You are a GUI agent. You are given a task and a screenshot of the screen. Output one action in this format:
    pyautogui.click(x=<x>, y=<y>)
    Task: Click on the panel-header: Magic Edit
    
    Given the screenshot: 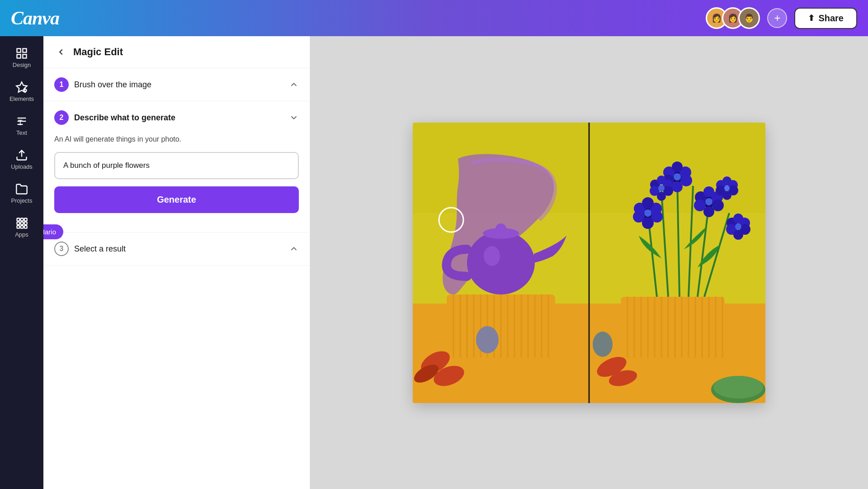 What is the action you would take?
    pyautogui.click(x=176, y=52)
    